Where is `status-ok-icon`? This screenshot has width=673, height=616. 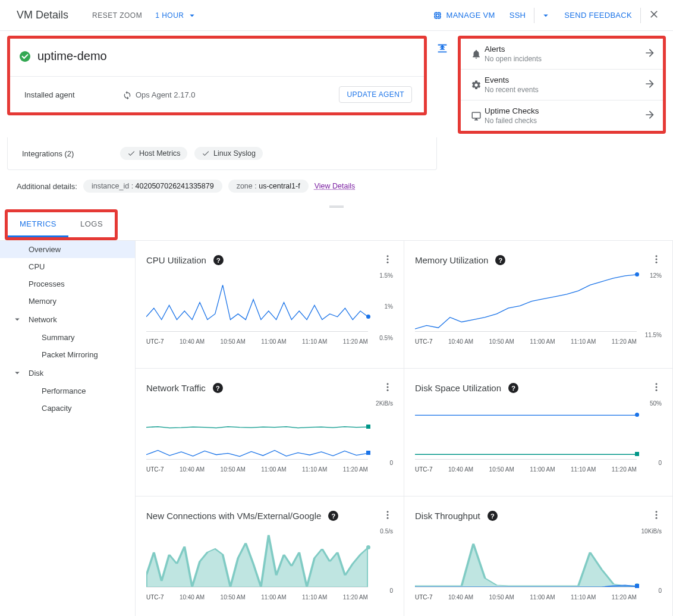
status-ok-icon is located at coordinates (25, 56).